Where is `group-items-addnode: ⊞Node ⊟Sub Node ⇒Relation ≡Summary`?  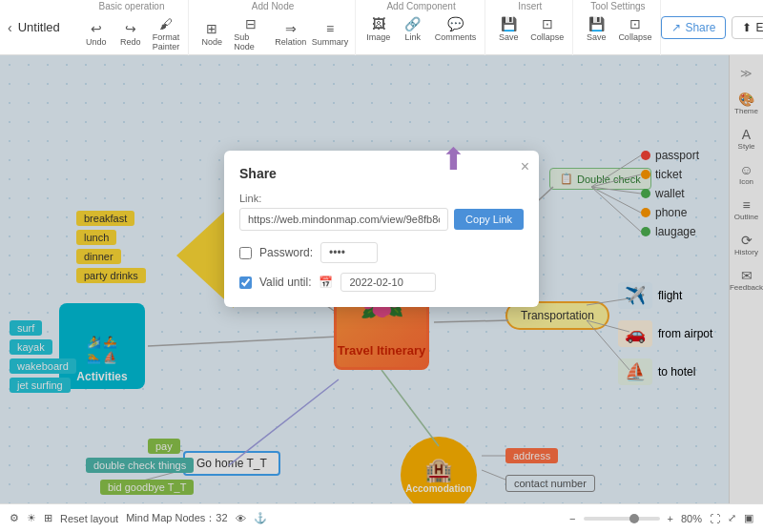
group-items-addnode: ⊞Node ⊟Sub Node ⇒Relation ≡Summary is located at coordinates (273, 34).